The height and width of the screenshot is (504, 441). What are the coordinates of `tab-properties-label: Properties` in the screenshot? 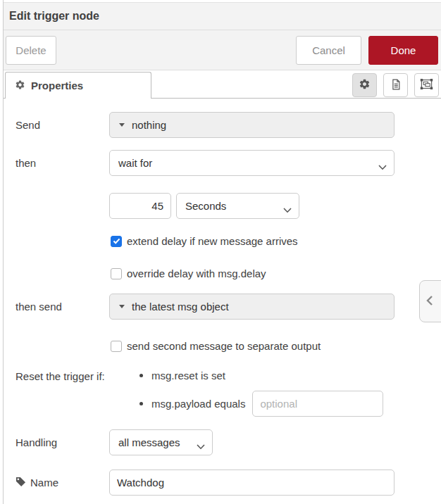 It's located at (57, 86).